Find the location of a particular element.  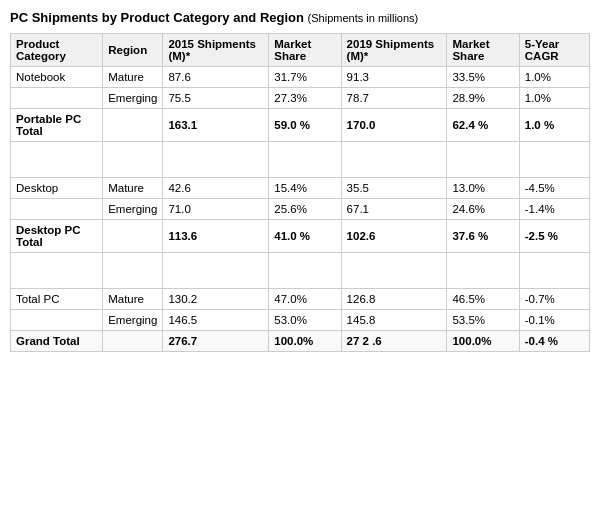

table-cell: -2.5 % is located at coordinates (554, 236).